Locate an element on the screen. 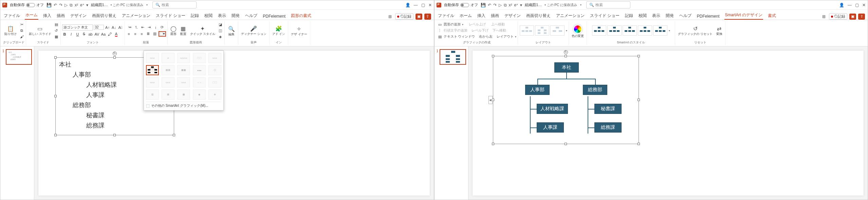  align-left-icon: ≡ is located at coordinates (129, 34).